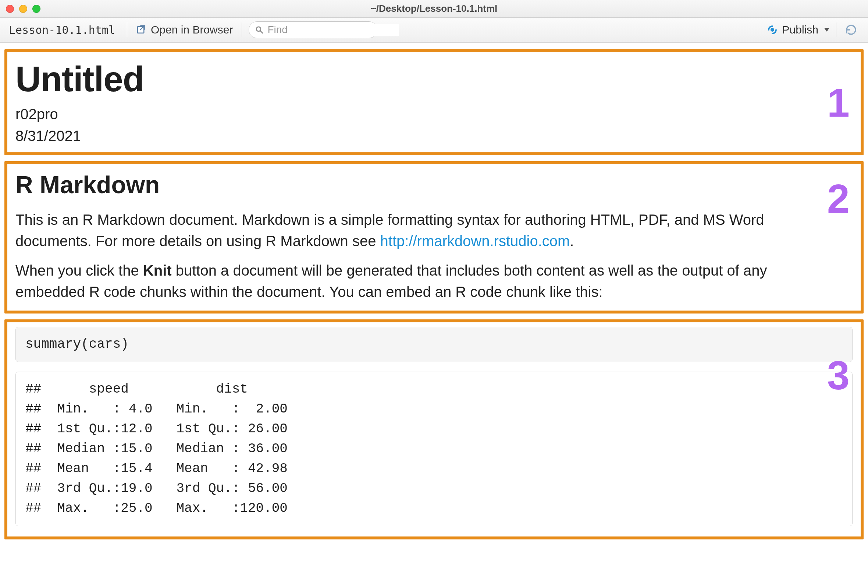  Describe the element at coordinates (425, 230) in the screenshot. I see `section-paragraph-1: This is an R Markdown document. Markdown…` at that location.